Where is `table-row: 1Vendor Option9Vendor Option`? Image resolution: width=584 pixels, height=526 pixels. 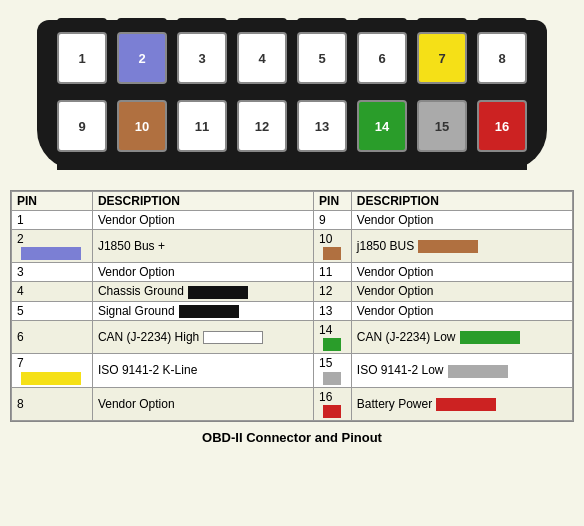
table-row: 1Vendor Option9Vendor Option is located at coordinates (292, 220).